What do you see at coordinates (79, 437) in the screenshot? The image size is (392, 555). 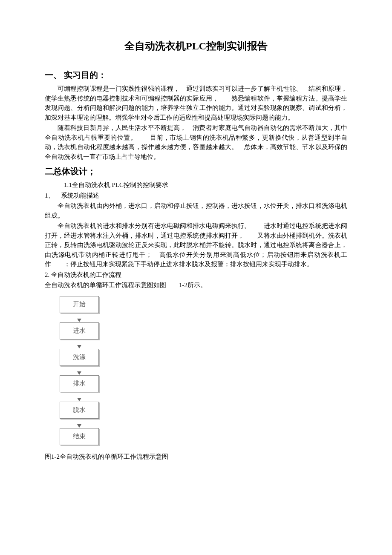 I see `flowchart-step-end: 结束` at bounding box center [79, 437].